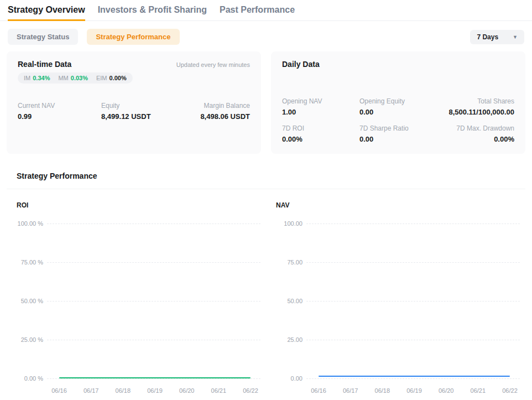  What do you see at coordinates (284, 262) in the screenshot?
I see `y-axis-label: 75.00` at bounding box center [284, 262].